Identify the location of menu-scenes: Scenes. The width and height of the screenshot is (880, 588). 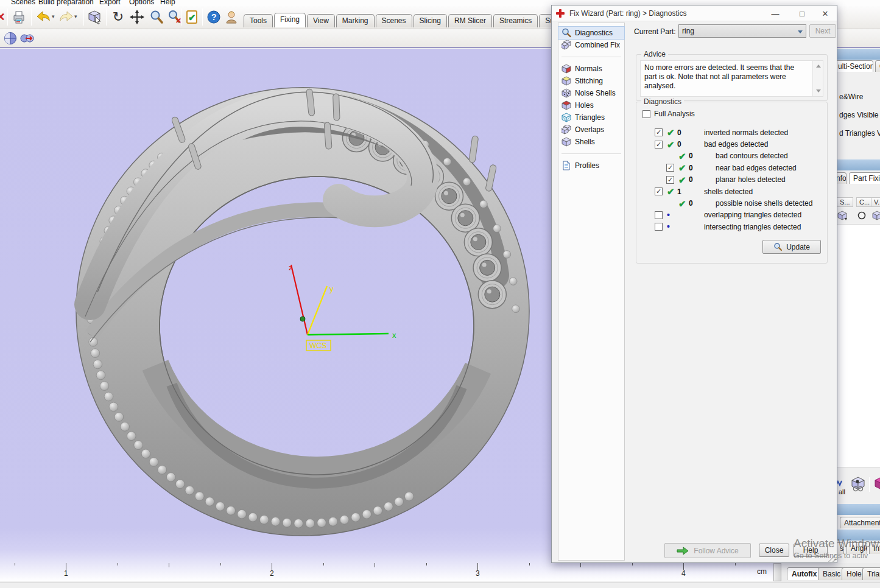
(23, 3).